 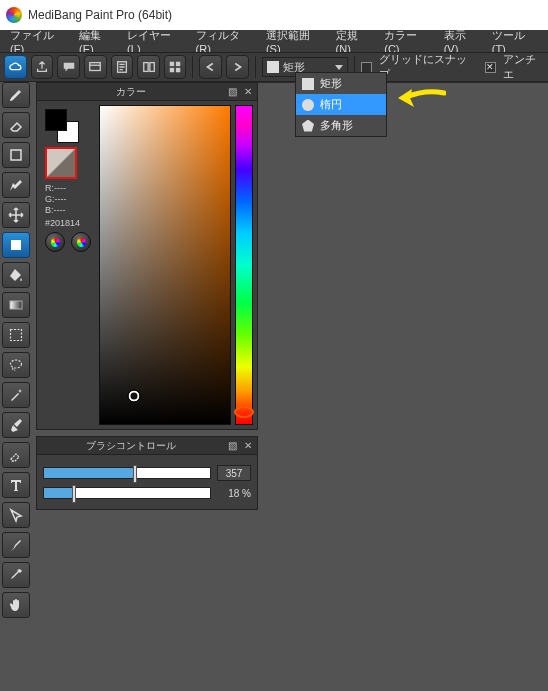 What do you see at coordinates (96, 67) in the screenshot?
I see `timelapse-button` at bounding box center [96, 67].